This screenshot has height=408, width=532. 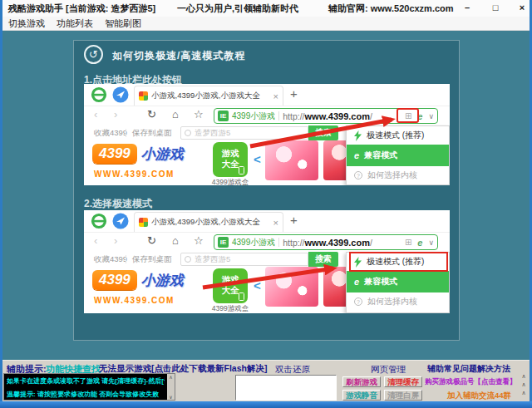 I want to click on menu-feature-list: 功能列表, so click(x=75, y=23).